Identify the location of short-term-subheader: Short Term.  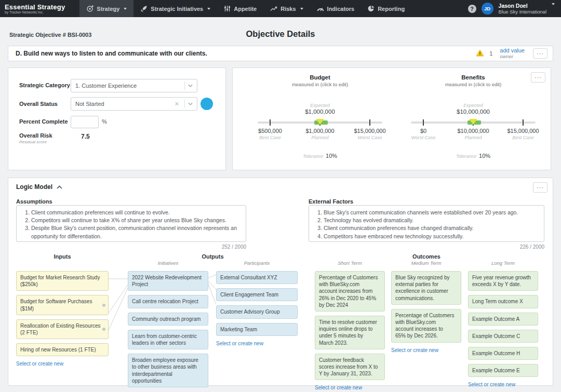
(350, 264).